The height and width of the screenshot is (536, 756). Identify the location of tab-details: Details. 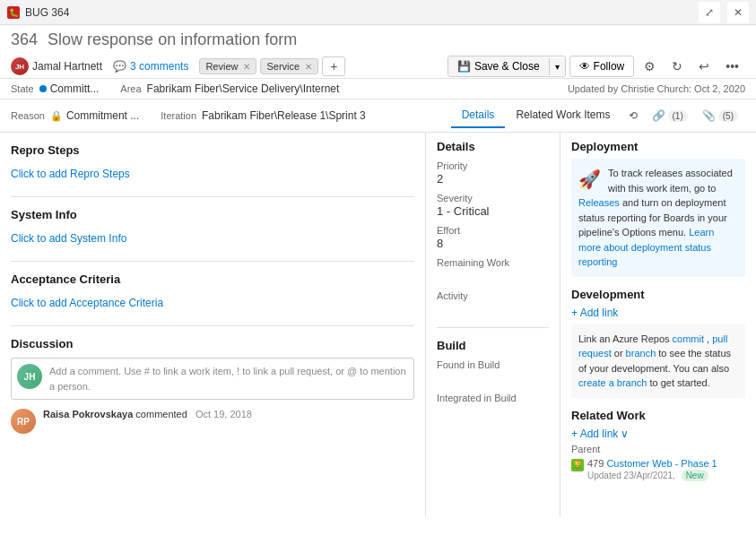
(479, 116).